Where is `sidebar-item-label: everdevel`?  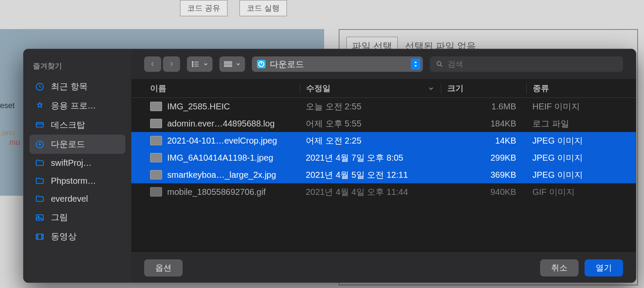
sidebar-item-label: everdevel is located at coordinates (69, 199).